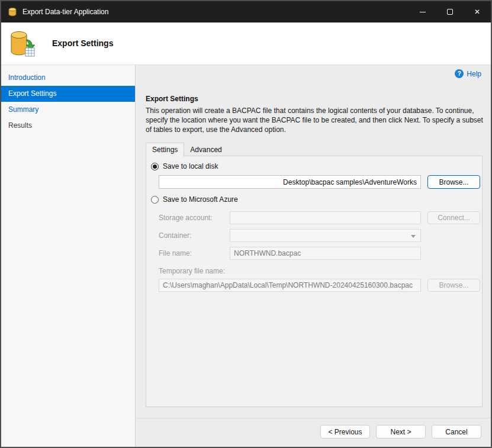  I want to click on section-title: Export Settings, so click(172, 99).